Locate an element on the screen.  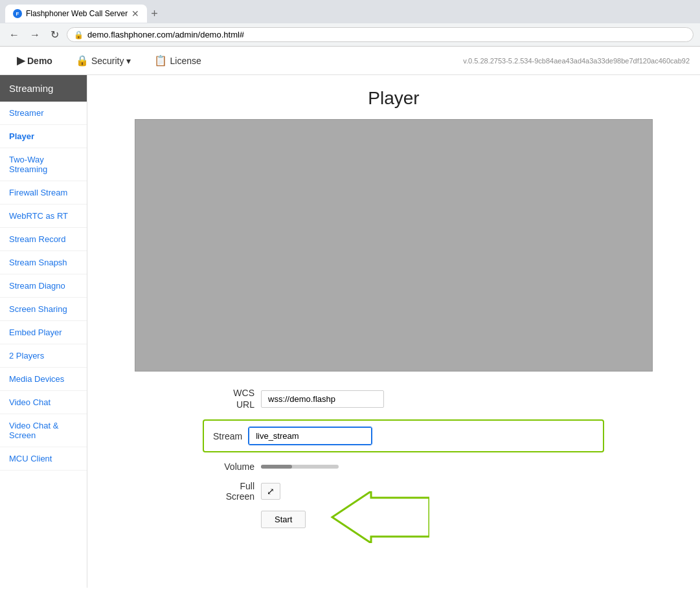
start-label: Start is located at coordinates (284, 519).